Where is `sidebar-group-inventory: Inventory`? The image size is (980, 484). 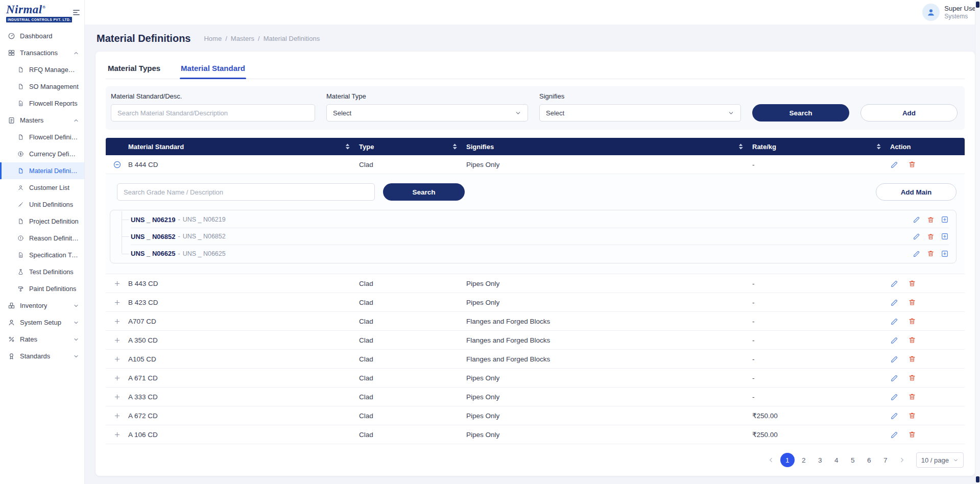 sidebar-group-inventory: Inventory is located at coordinates (42, 305).